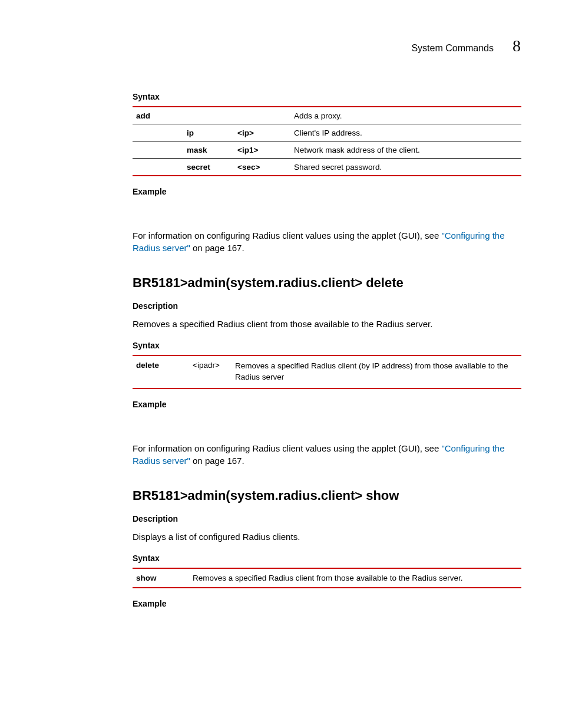 This screenshot has height=728, width=562. Describe the element at coordinates (164, 578) in the screenshot. I see `cmd-cell: show` at that location.